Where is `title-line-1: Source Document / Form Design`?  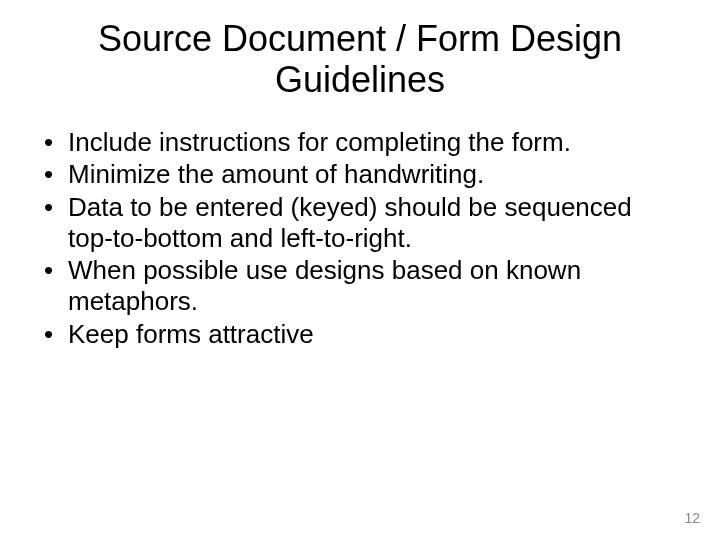
title-line-1: Source Document / Form Design is located at coordinates (360, 38).